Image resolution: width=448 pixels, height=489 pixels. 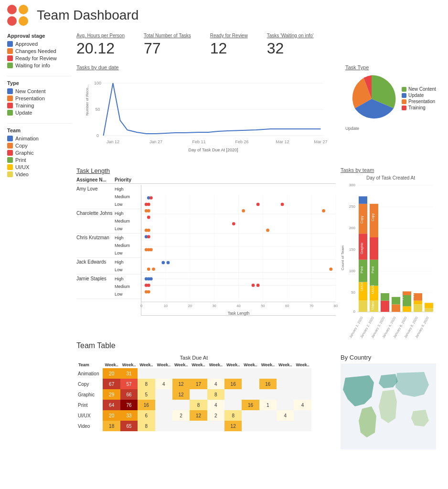 I want to click on update-pie-dot, so click(x=404, y=96).